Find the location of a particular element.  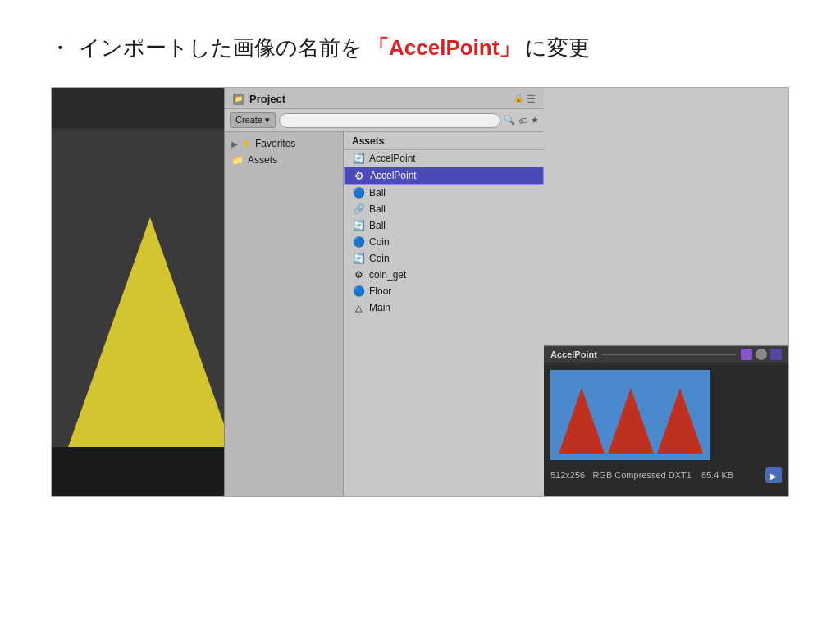

panel-folder-icon: 📁 is located at coordinates (239, 99).